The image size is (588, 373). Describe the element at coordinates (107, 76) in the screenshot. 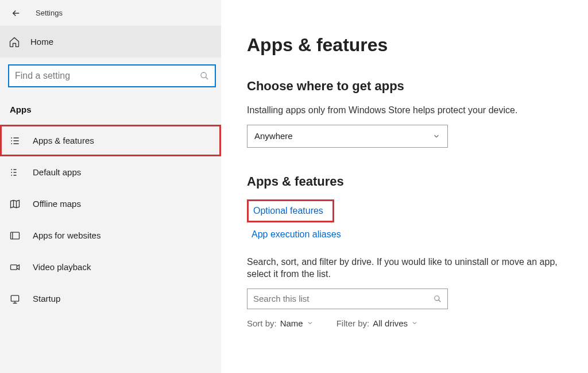

I see `search-settings-input` at that location.